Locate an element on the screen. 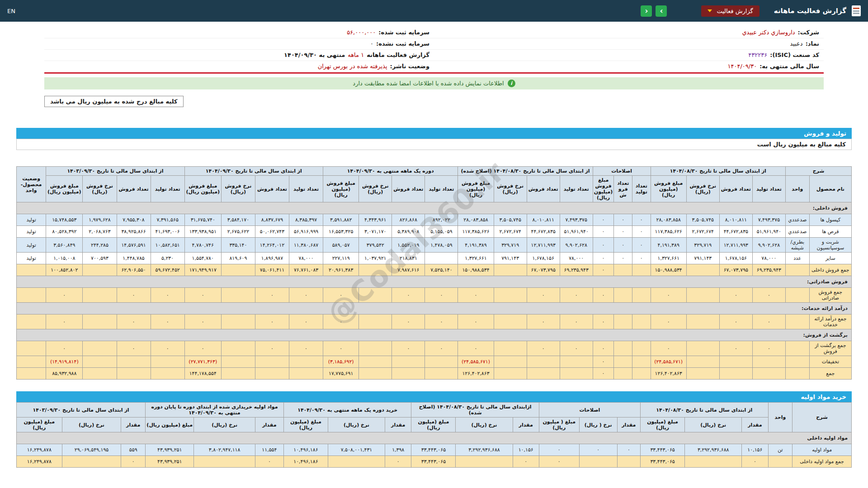 This screenshot has width=868, height=488. value-cell: ۱۴۴,۱۷۸,۵۵۴ is located at coordinates (203, 374).